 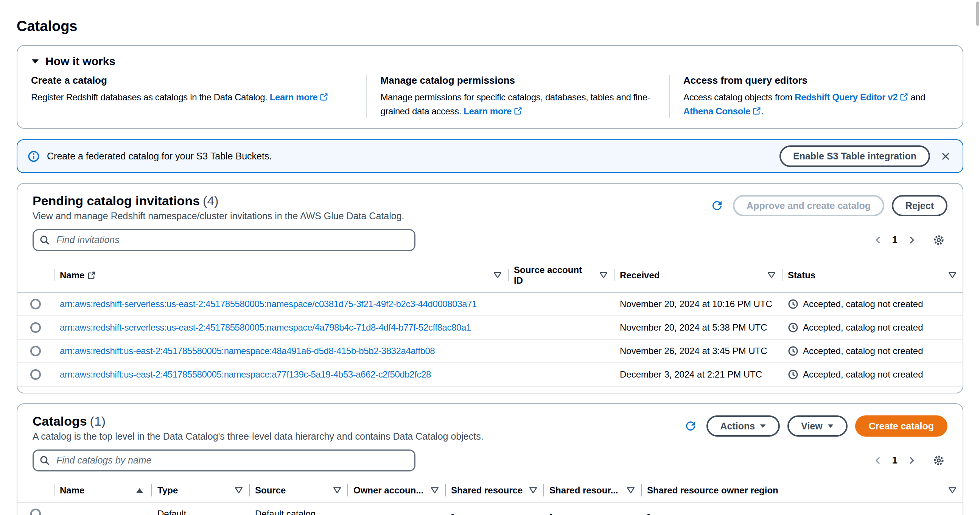 What do you see at coordinates (717, 206) in the screenshot?
I see `refresh-icon` at bounding box center [717, 206].